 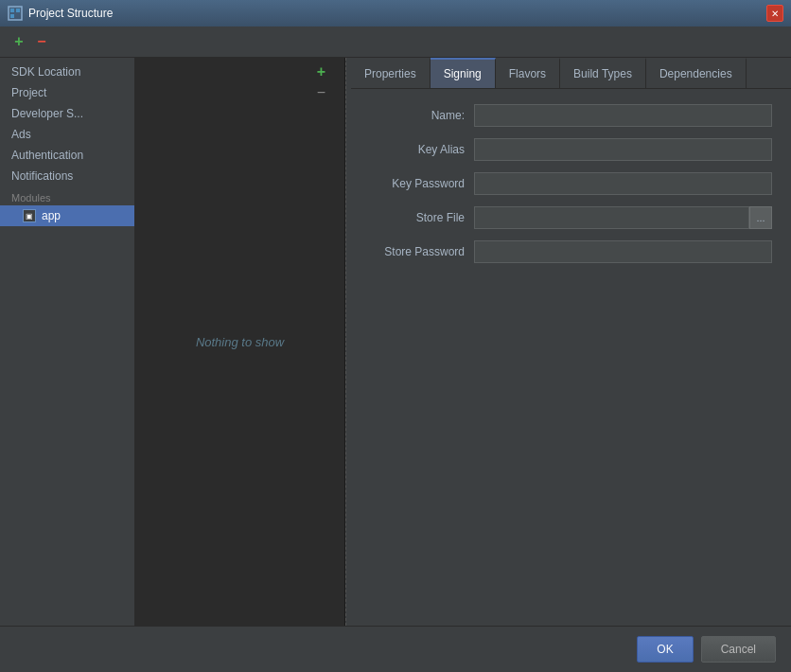 What do you see at coordinates (51, 216) in the screenshot?
I see `sidebar-item-app-label: app` at bounding box center [51, 216].